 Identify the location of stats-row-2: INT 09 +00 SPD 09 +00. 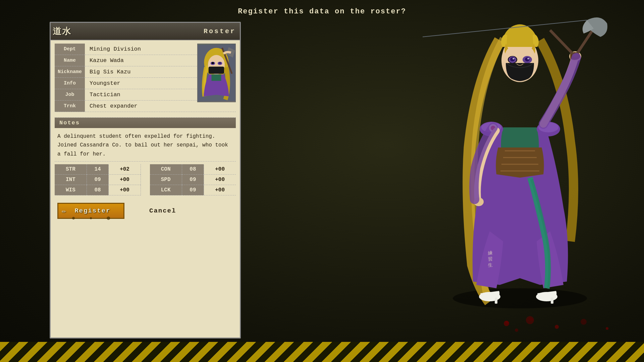
(145, 180).